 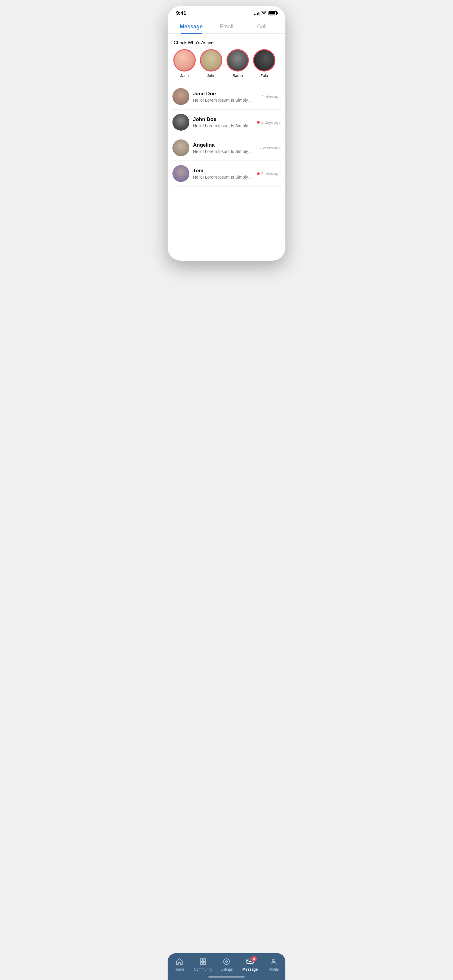 What do you see at coordinates (264, 13) in the screenshot?
I see `wifi-icon` at bounding box center [264, 13].